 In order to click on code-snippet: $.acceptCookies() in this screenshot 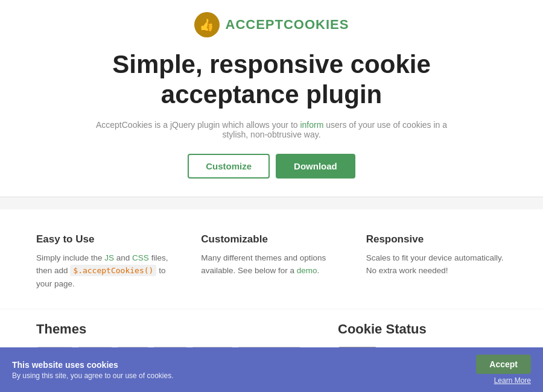, I will do `click(113, 270)`.